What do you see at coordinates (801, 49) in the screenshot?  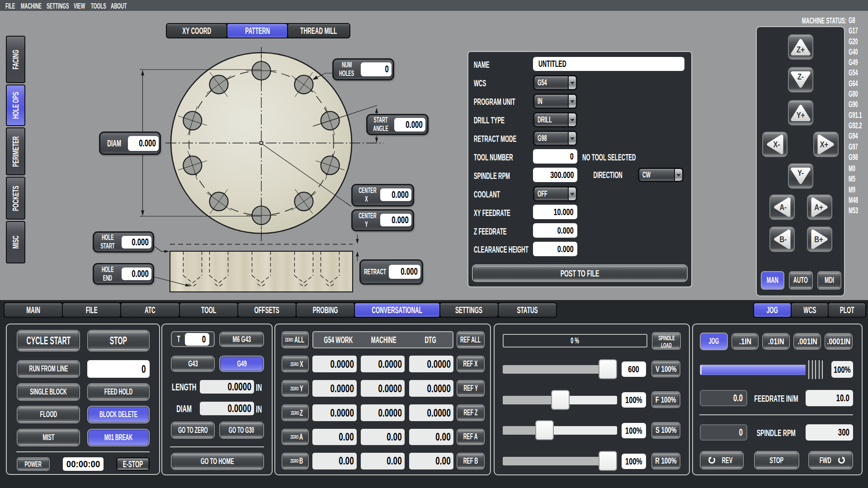 I see `svg-text: Z+` at bounding box center [801, 49].